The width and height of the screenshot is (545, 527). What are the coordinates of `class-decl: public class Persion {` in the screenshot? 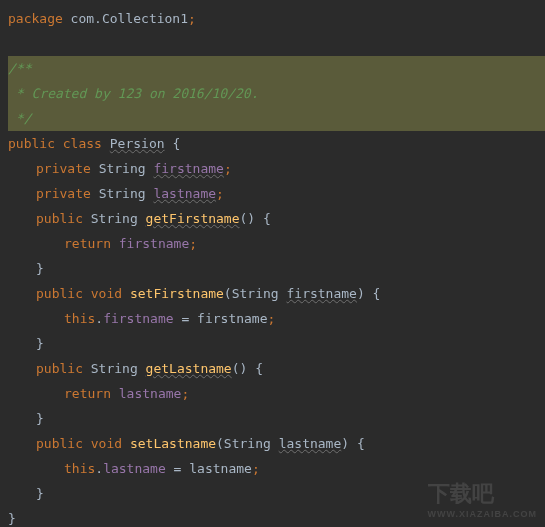 It's located at (276, 144).